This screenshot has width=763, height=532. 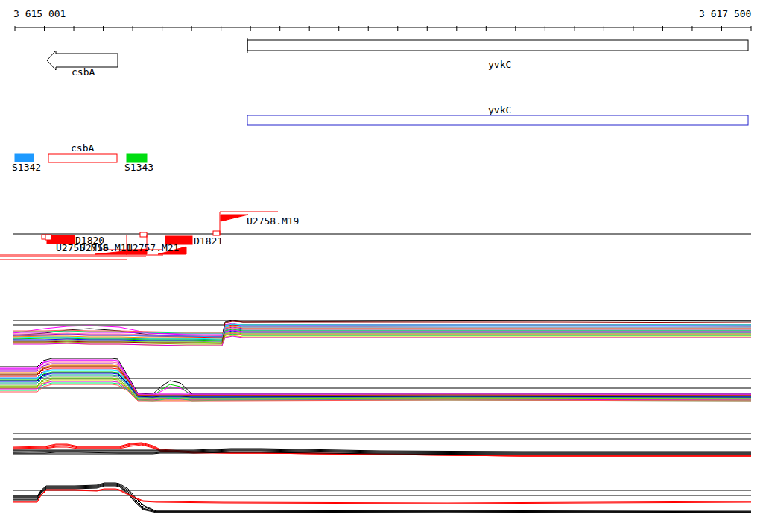 I want to click on label-u2756-m11: U2756.M11, so click(x=106, y=247).